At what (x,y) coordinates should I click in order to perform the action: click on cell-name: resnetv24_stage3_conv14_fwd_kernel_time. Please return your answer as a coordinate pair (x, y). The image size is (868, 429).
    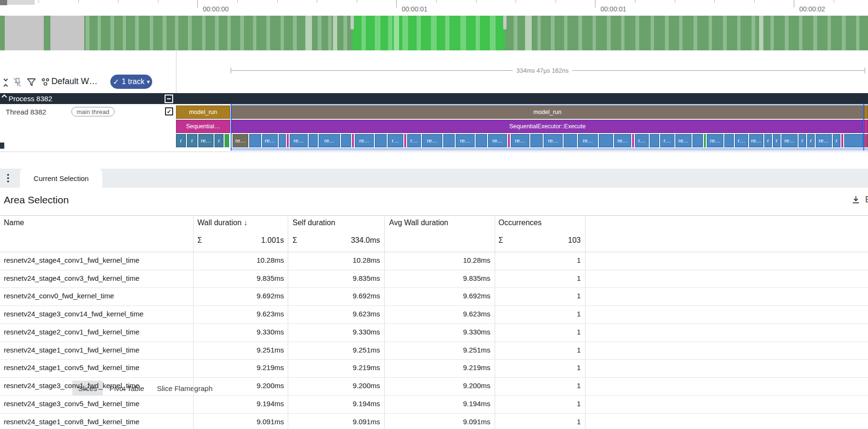
    Looking at the image, I should click on (74, 314).